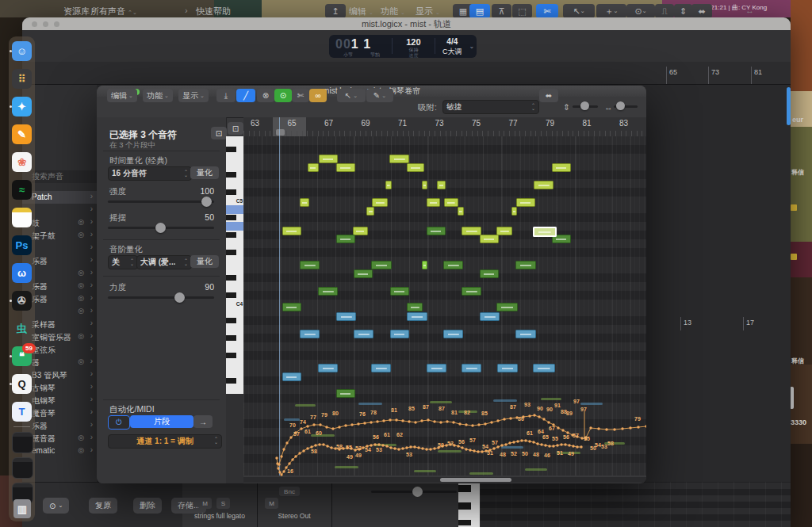  Describe the element at coordinates (35, 24) in the screenshot. I see `close-button` at that location.